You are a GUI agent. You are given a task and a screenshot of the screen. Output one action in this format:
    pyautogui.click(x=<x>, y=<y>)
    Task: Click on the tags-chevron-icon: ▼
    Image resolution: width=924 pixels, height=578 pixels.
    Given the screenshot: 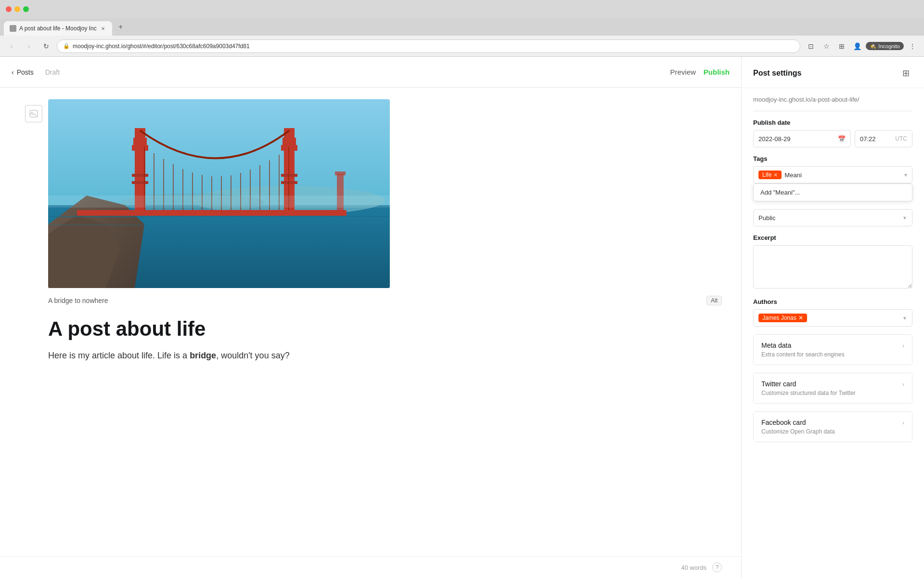 What is the action you would take?
    pyautogui.click(x=906, y=175)
    